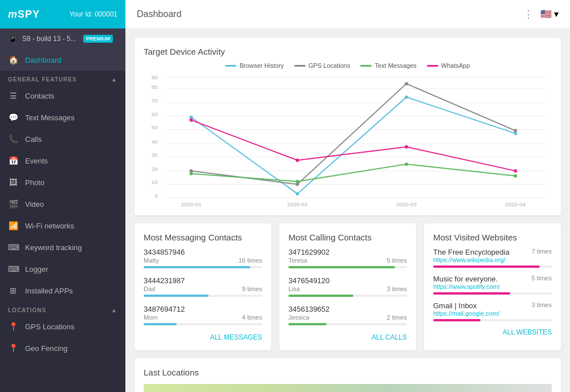  Describe the element at coordinates (191, 204) in the screenshot. I see `svg-text: 2020-01` at that location.